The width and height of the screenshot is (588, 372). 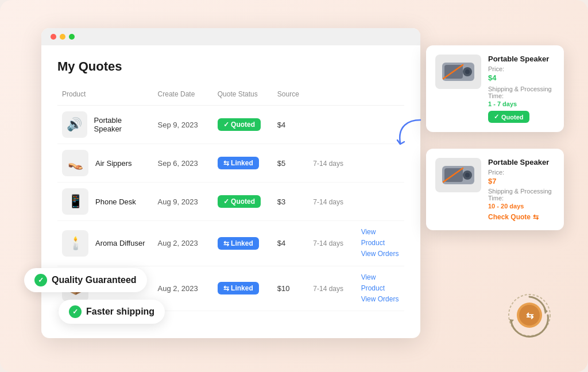 What do you see at coordinates (495, 189) in the screenshot?
I see `popup-card-check-quote: Portable Speaker Price: $7 Shipping & Pr…` at bounding box center [495, 189].